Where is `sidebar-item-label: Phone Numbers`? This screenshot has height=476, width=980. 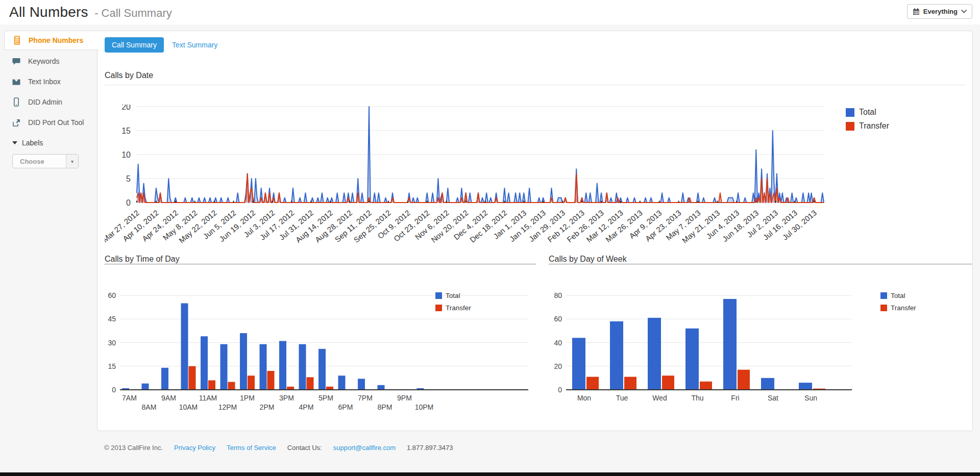
sidebar-item-label: Phone Numbers is located at coordinates (56, 40).